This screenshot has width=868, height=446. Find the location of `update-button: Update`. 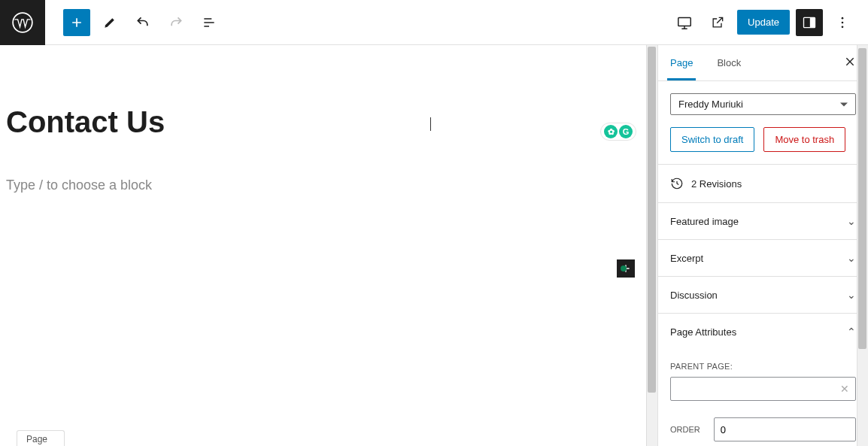

update-button: Update is located at coordinates (763, 23).